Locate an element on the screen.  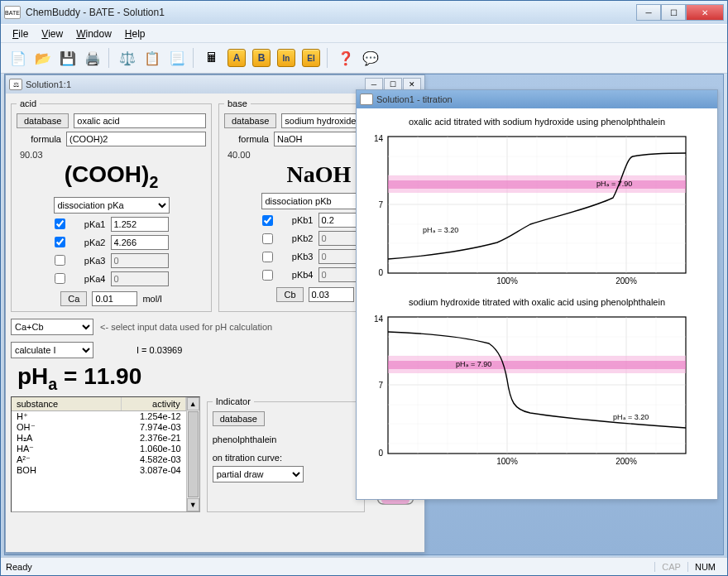
menu-window: Window is located at coordinates (94, 34).